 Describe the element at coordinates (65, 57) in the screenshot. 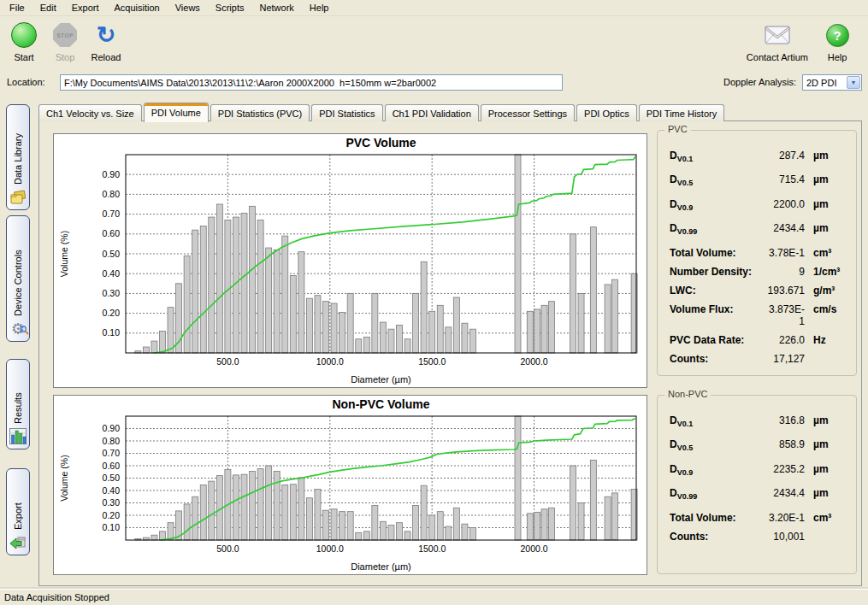

I see `stop-button-label: Stop` at that location.